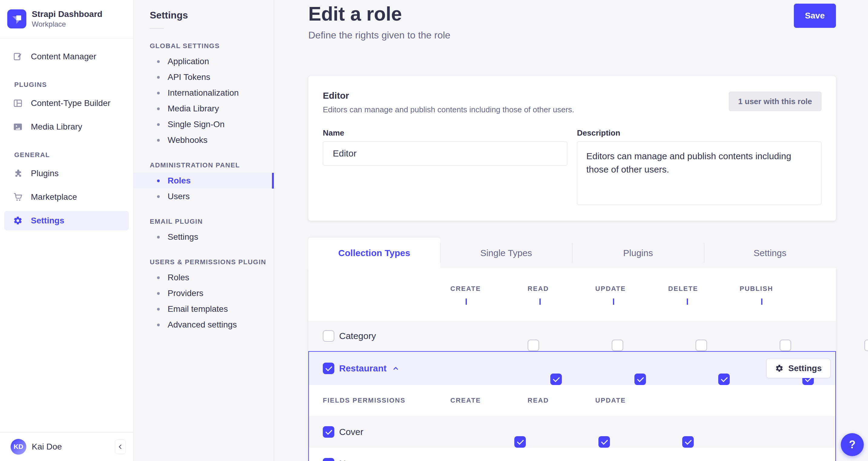 The height and width of the screenshot is (461, 868). What do you see at coordinates (121, 446) in the screenshot?
I see `sidebar-collapse-button` at bounding box center [121, 446].